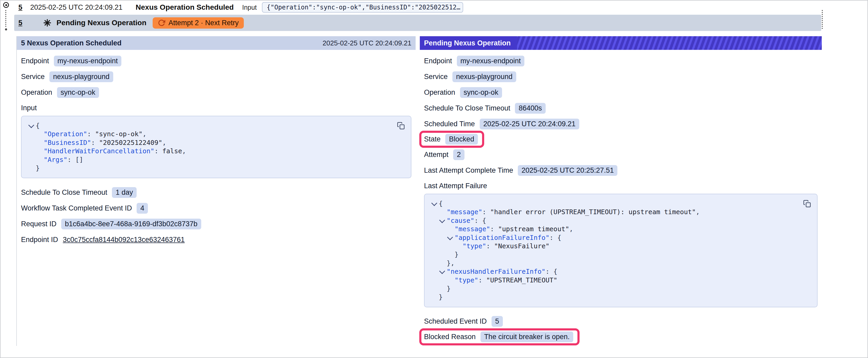 The height and width of the screenshot is (358, 868). What do you see at coordinates (450, 124) in the screenshot?
I see `field-label: Scheduled Time` at bounding box center [450, 124].